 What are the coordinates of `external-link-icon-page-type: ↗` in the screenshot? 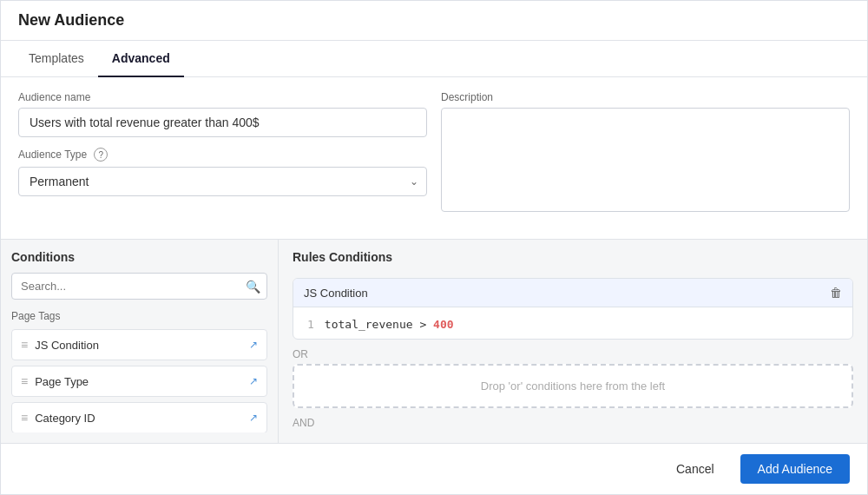 It's located at (253, 381).